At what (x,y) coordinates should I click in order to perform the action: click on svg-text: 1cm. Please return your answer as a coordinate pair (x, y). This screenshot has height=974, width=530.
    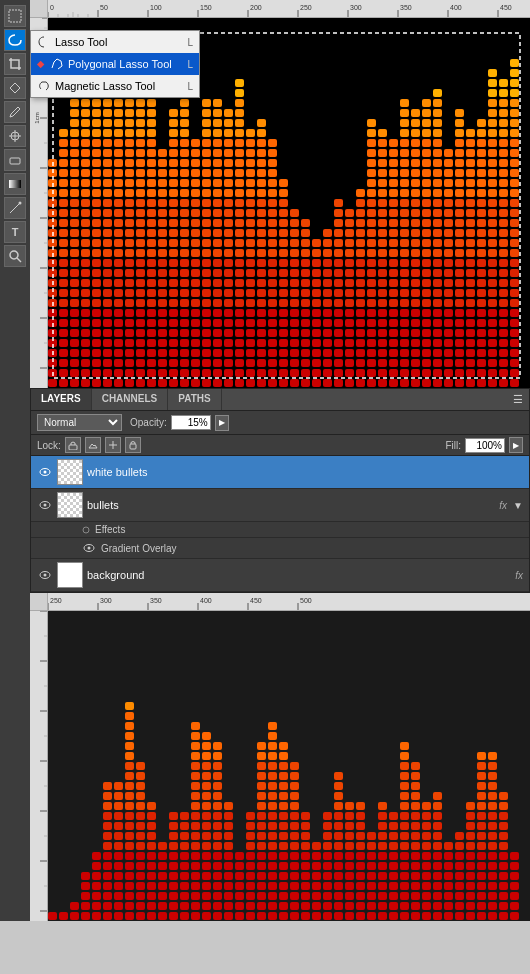
    Looking at the image, I should click on (37, 118).